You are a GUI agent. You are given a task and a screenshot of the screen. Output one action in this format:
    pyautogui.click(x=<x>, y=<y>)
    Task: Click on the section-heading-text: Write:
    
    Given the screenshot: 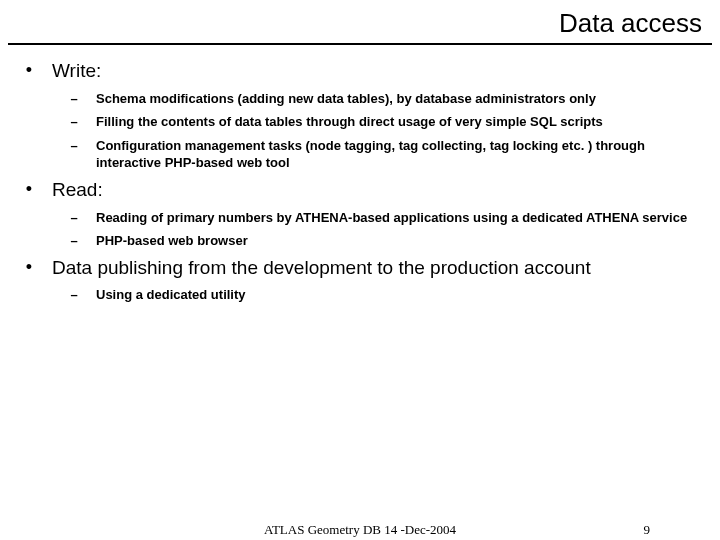 What is the action you would take?
    pyautogui.click(x=76, y=72)
    